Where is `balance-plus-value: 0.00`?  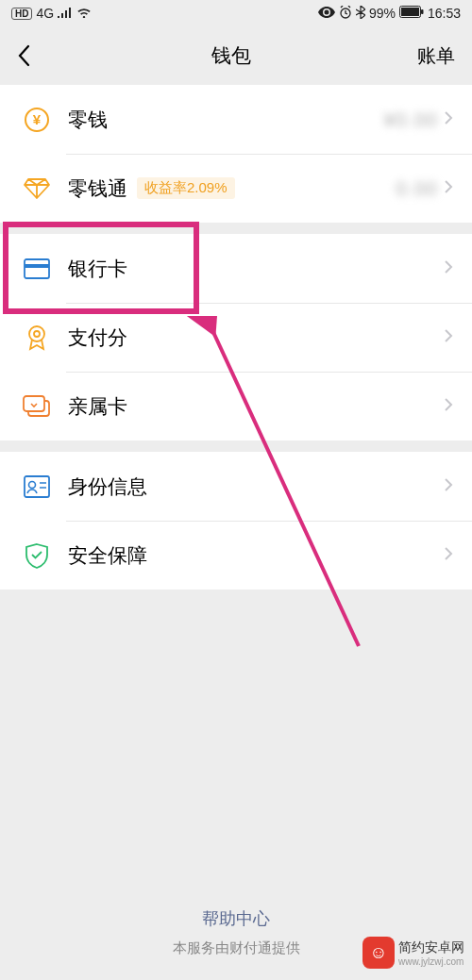
balance-plus-value: 0.00 is located at coordinates (417, 189).